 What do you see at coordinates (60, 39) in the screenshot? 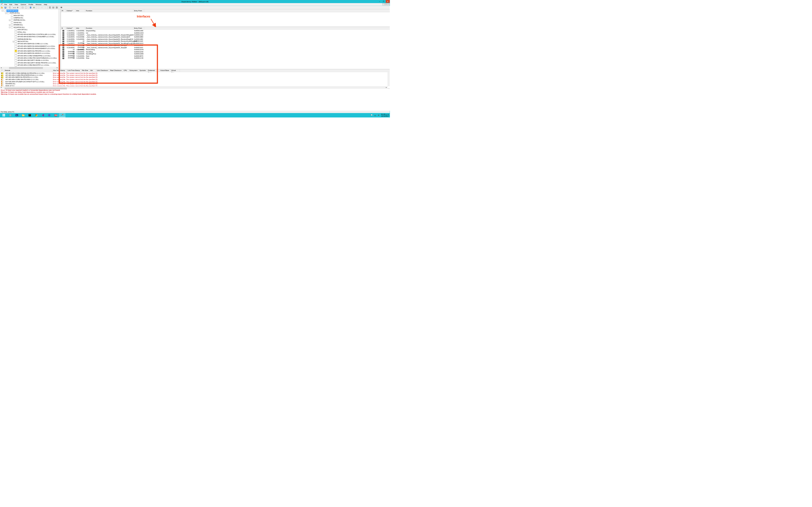
I see `tree-vert-scrollbar` at bounding box center [60, 39].